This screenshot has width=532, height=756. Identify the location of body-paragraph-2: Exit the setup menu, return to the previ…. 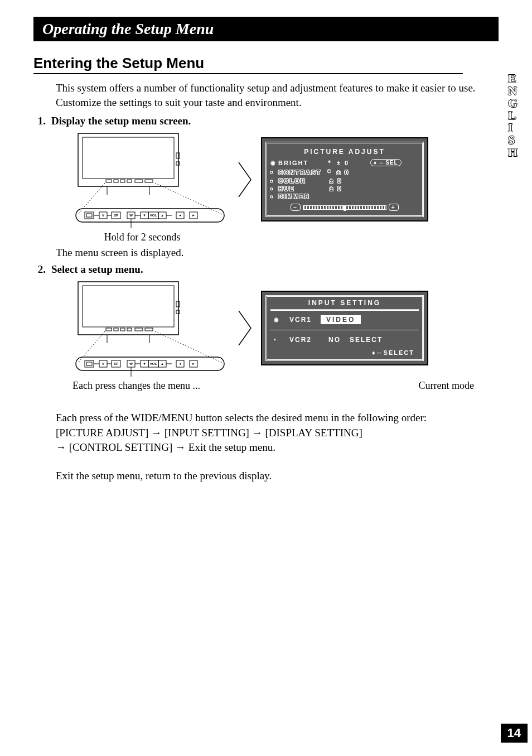
(268, 476).